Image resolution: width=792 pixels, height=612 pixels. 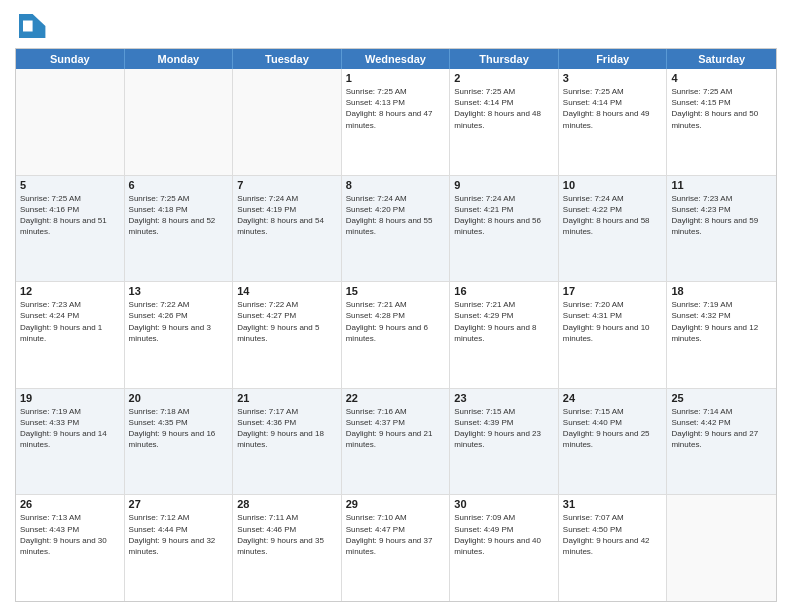 I want to click on day-info: Sunrise: 7:22 AM Sunset: 4:26 PM Dayligh…, so click(x=179, y=322).